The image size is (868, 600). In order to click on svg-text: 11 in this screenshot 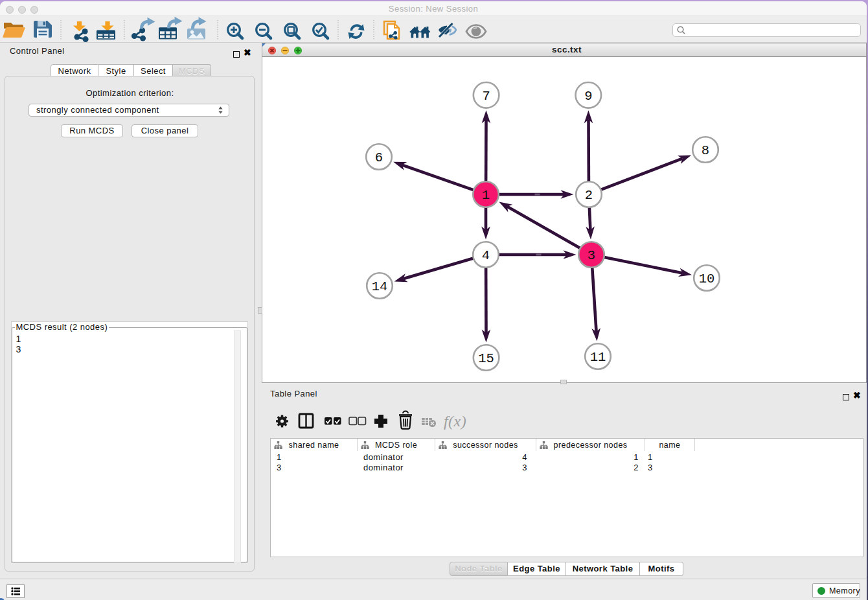, I will do `click(599, 358)`.